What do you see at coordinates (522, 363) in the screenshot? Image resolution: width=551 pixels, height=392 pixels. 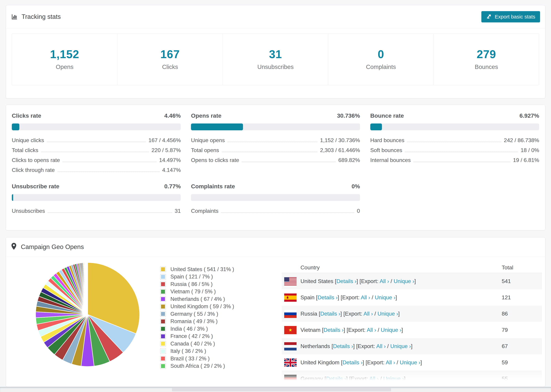 I see `total-cell: 59` at bounding box center [522, 363].